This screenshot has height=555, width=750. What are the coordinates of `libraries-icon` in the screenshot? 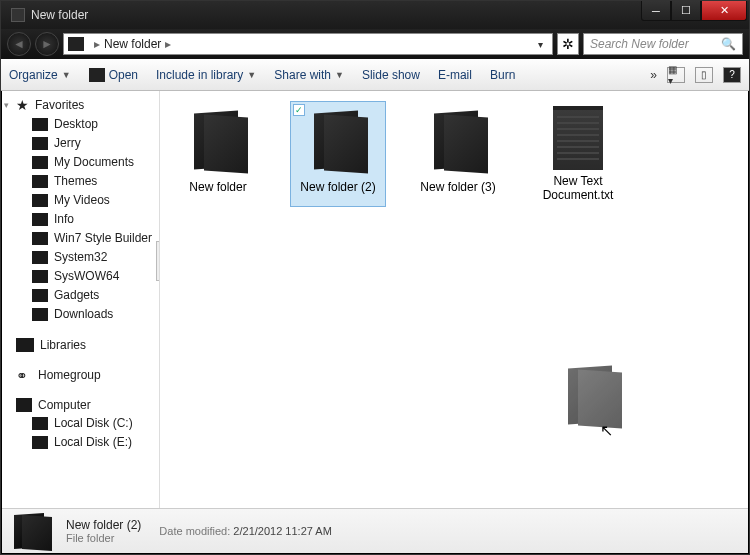 It's located at (25, 345).